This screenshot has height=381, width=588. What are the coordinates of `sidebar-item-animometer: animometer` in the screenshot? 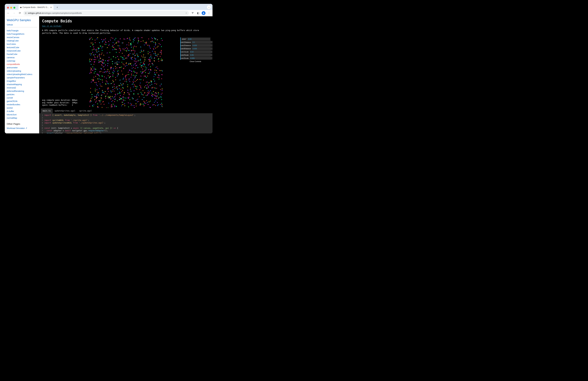 It's located at (22, 68).